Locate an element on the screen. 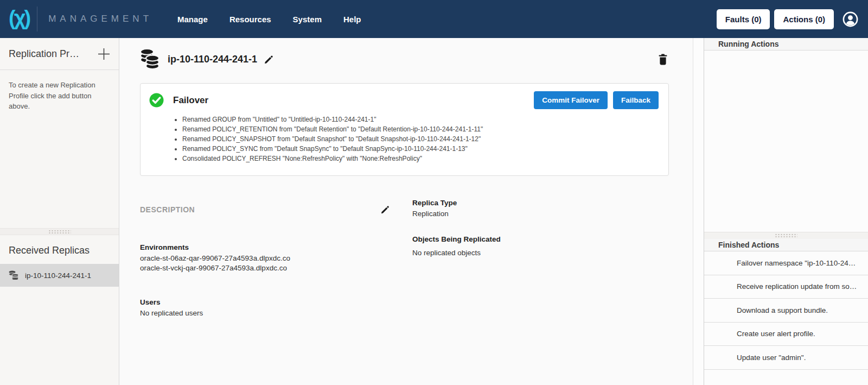 The image size is (868, 385). nav-menu-item: Help is located at coordinates (353, 20).